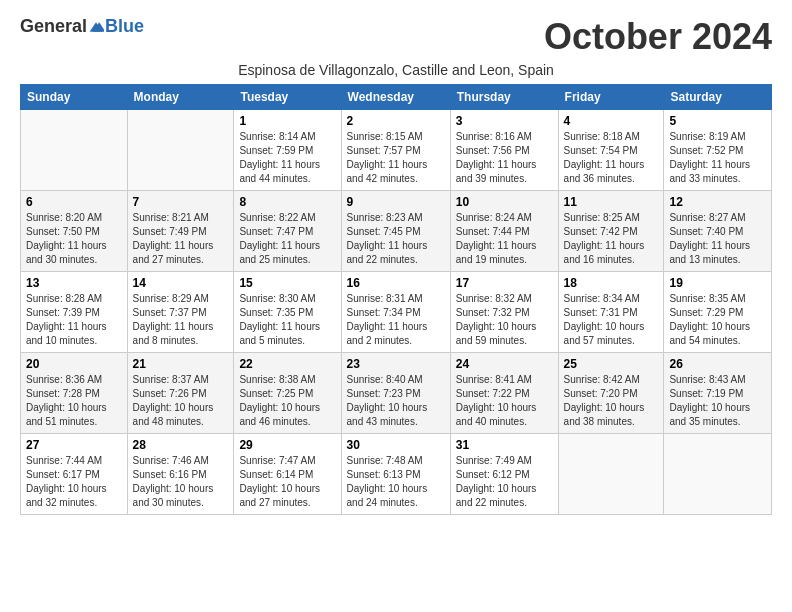  What do you see at coordinates (612, 283) in the screenshot?
I see `day-number: 18` at bounding box center [612, 283].